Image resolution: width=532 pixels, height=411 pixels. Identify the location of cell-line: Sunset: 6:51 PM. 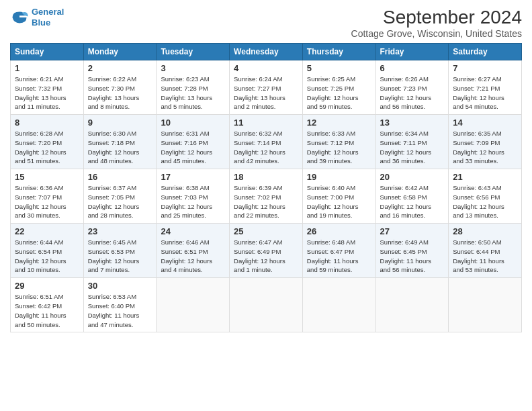
(193, 252).